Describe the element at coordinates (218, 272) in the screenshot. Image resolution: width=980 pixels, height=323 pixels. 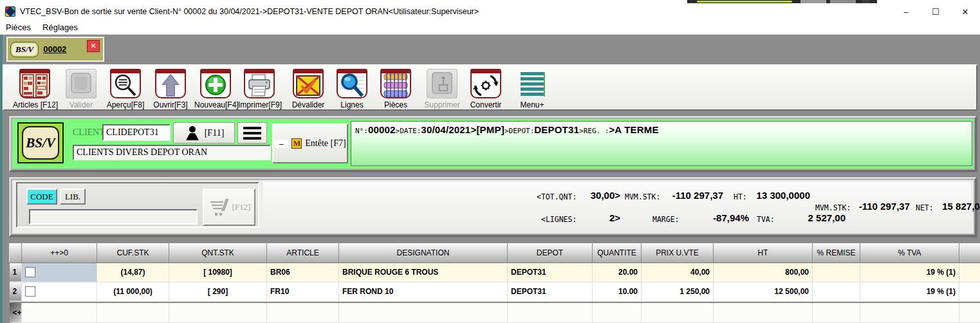
I see `row-1-qnt-stk: [ 10980]` at that location.